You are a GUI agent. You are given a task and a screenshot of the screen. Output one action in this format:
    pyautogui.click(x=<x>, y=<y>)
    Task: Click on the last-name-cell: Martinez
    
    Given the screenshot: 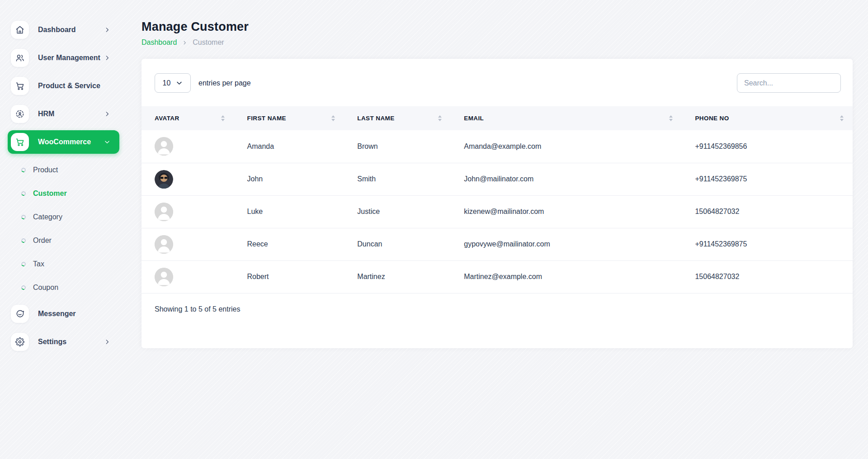 What is the action you would take?
    pyautogui.click(x=397, y=277)
    